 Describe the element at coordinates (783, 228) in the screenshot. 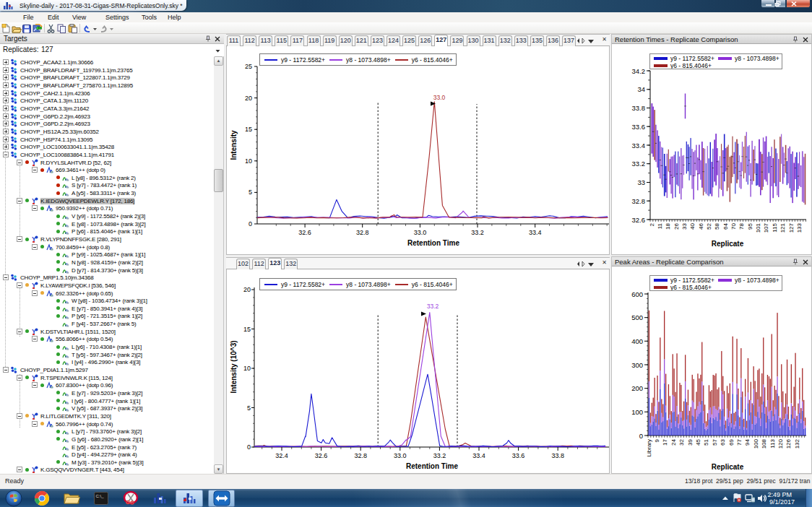

I see `svg-text: 121` at that location.